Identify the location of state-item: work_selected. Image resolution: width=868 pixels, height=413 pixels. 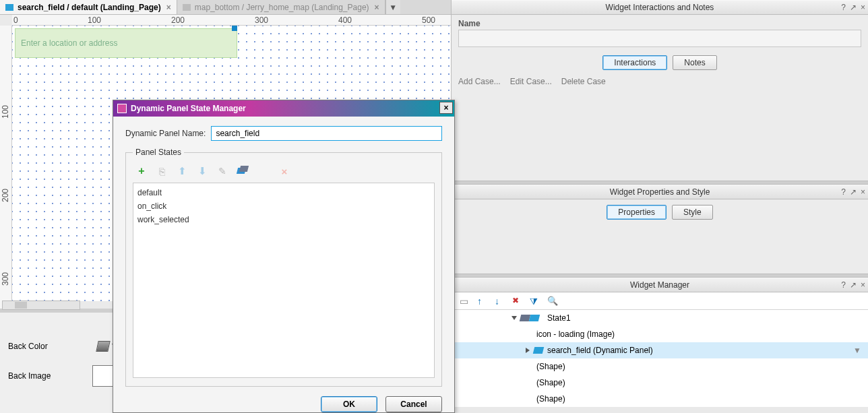
(284, 220).